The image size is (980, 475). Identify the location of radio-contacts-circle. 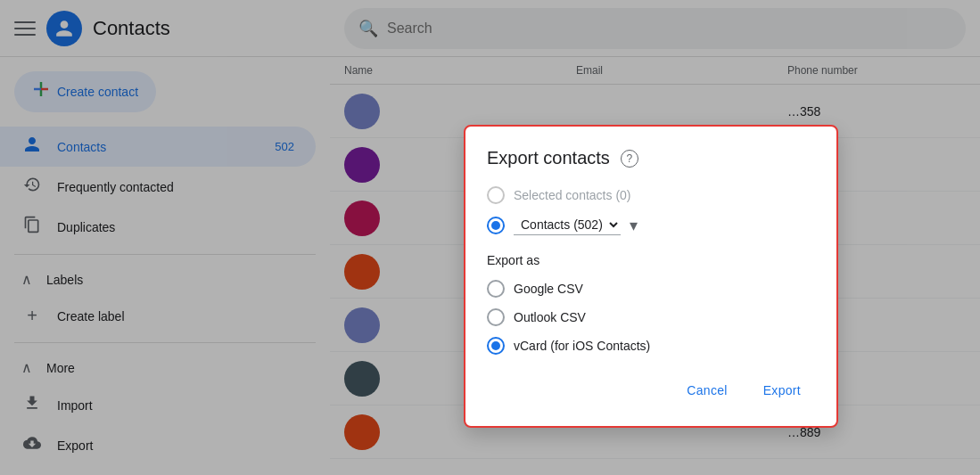
(496, 225).